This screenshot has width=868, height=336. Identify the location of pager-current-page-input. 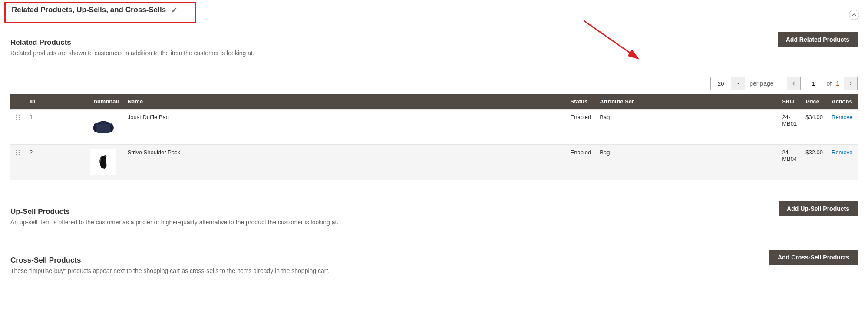
(814, 83).